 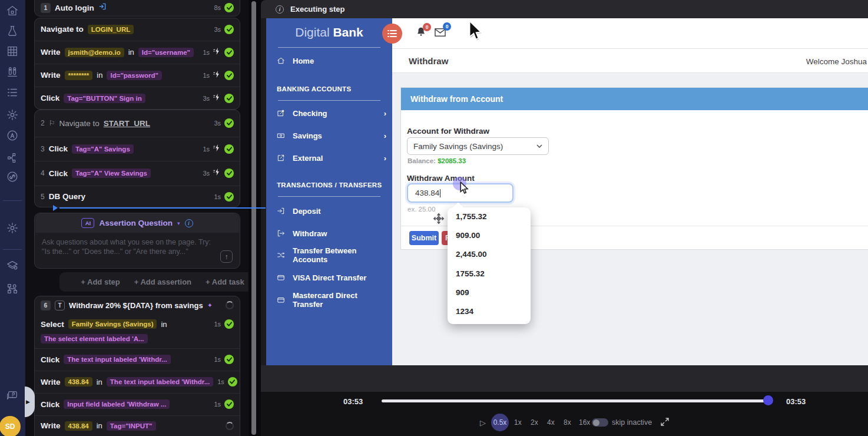 What do you see at coordinates (12, 158) in the screenshot?
I see `pipelines-icon` at bounding box center [12, 158].